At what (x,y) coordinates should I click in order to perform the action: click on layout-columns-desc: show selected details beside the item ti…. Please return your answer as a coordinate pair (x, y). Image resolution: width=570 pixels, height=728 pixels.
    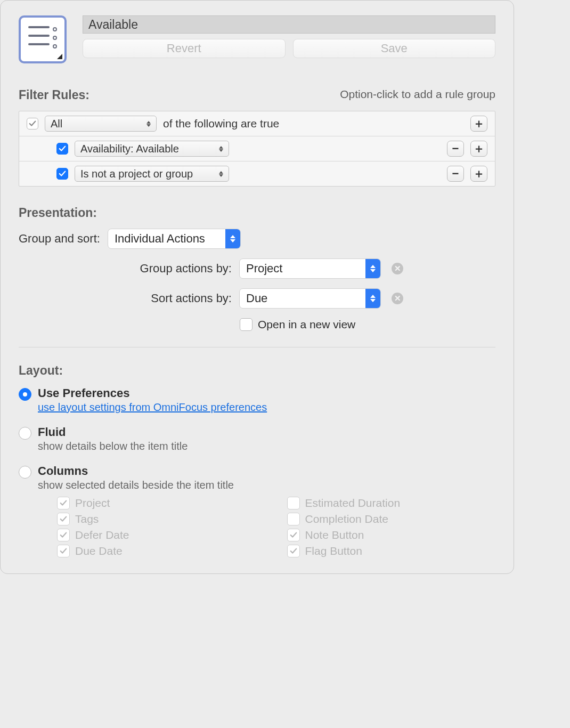
    Looking at the image, I should click on (266, 485).